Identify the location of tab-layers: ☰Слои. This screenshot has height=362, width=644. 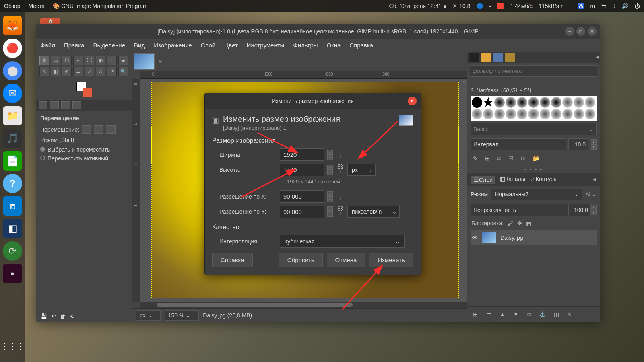
(483, 180).